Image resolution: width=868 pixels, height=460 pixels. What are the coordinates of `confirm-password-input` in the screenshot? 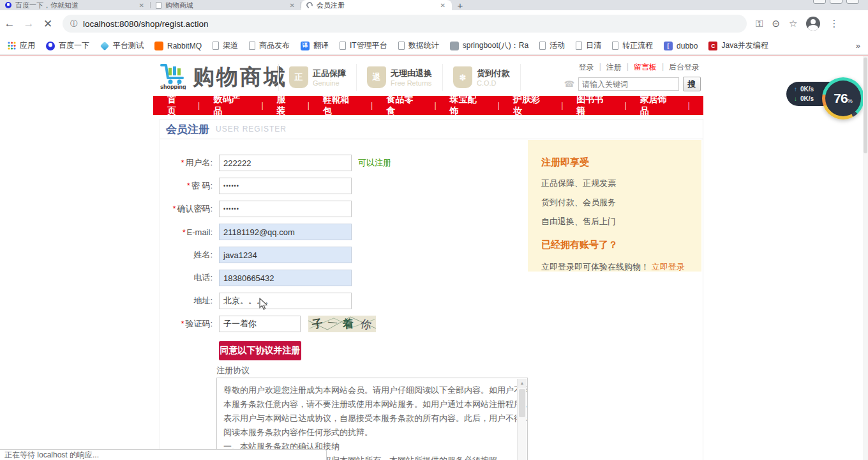 It's located at (285, 209).